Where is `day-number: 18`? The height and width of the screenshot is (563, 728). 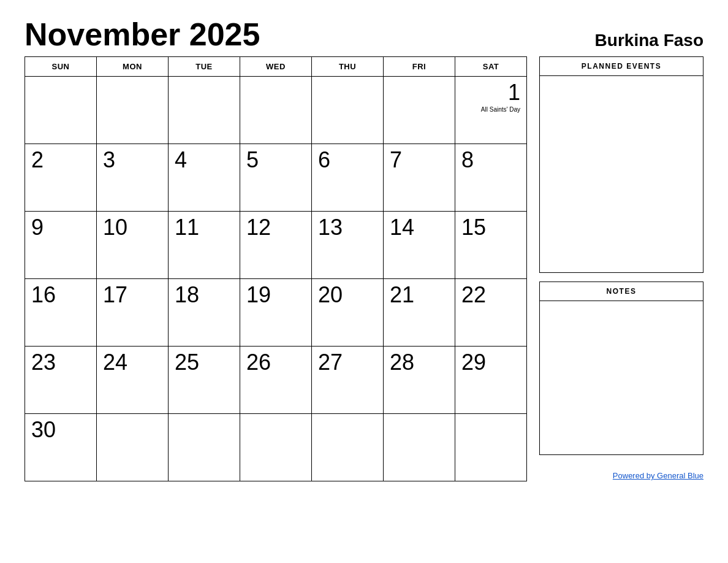
day-number: 18 is located at coordinates (187, 294).